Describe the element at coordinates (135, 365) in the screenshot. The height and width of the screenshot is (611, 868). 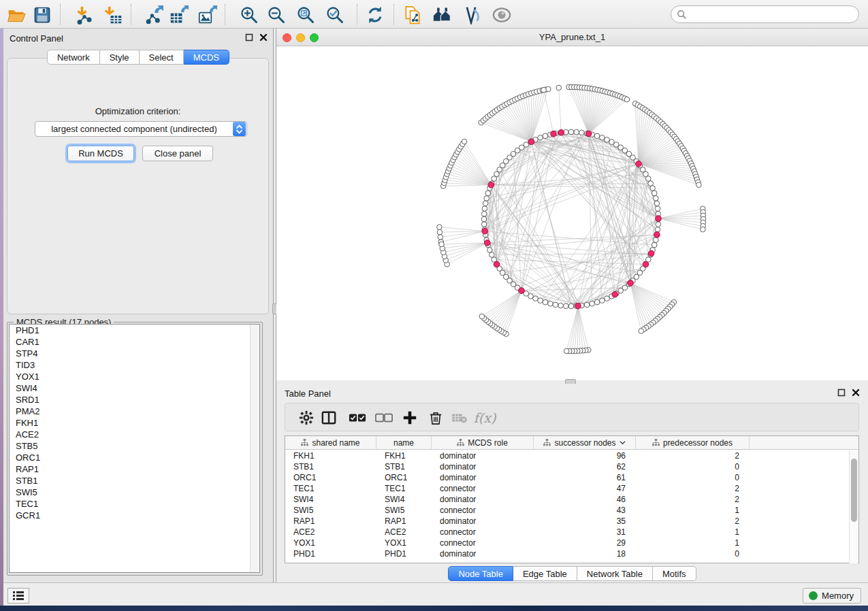
I see `mcds-result-item: TID3` at that location.